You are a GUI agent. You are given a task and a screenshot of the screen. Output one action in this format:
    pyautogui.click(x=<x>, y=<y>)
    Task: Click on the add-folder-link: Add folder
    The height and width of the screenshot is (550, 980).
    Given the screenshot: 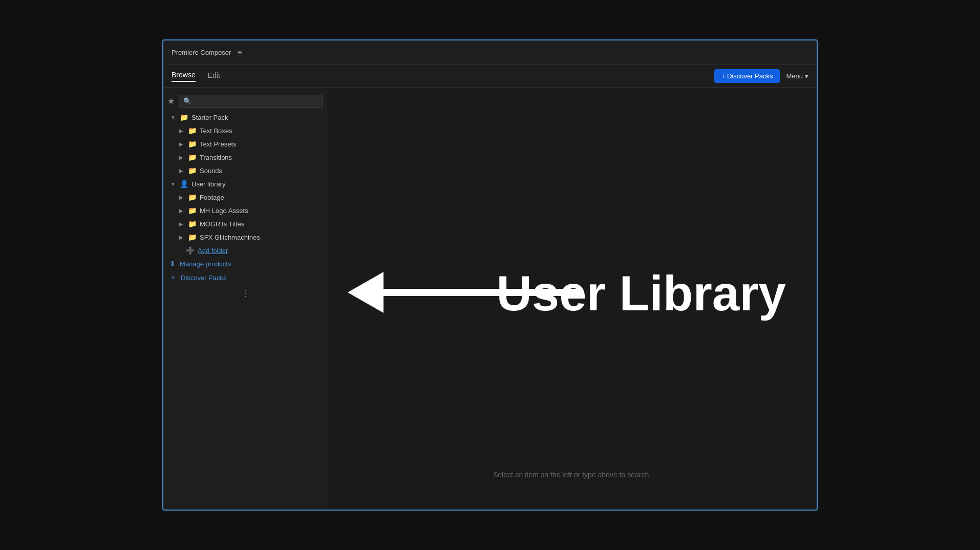 What is the action you would take?
    pyautogui.click(x=213, y=251)
    